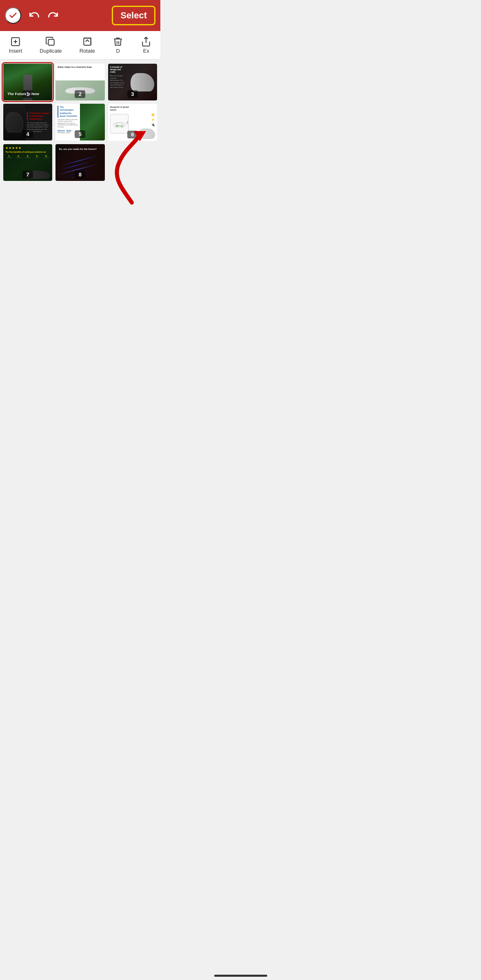 The height and width of the screenshot is (980, 481). I want to click on slide-thumb-5: The technologies leading the green revol…, so click(80, 122).